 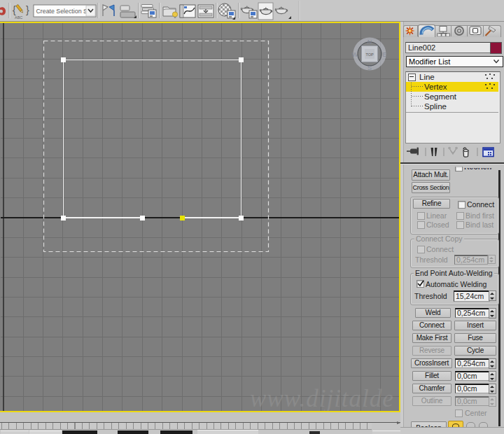 What do you see at coordinates (356, 55) in the screenshot?
I see `svg-text: W` at bounding box center [356, 55].